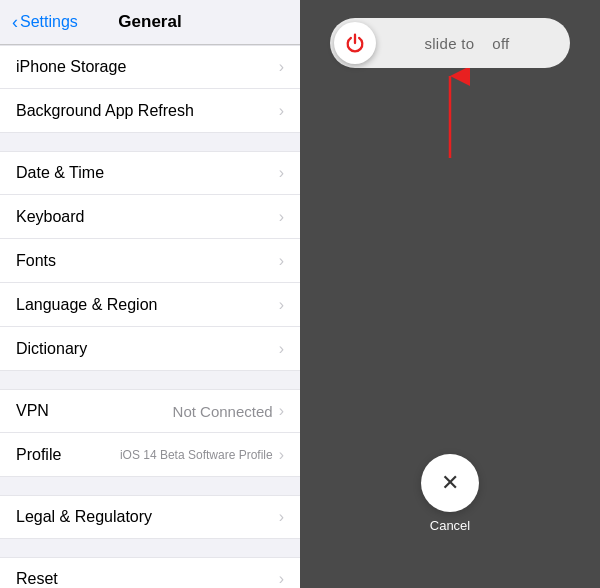  Describe the element at coordinates (355, 43) in the screenshot. I see `power-knob` at that location.